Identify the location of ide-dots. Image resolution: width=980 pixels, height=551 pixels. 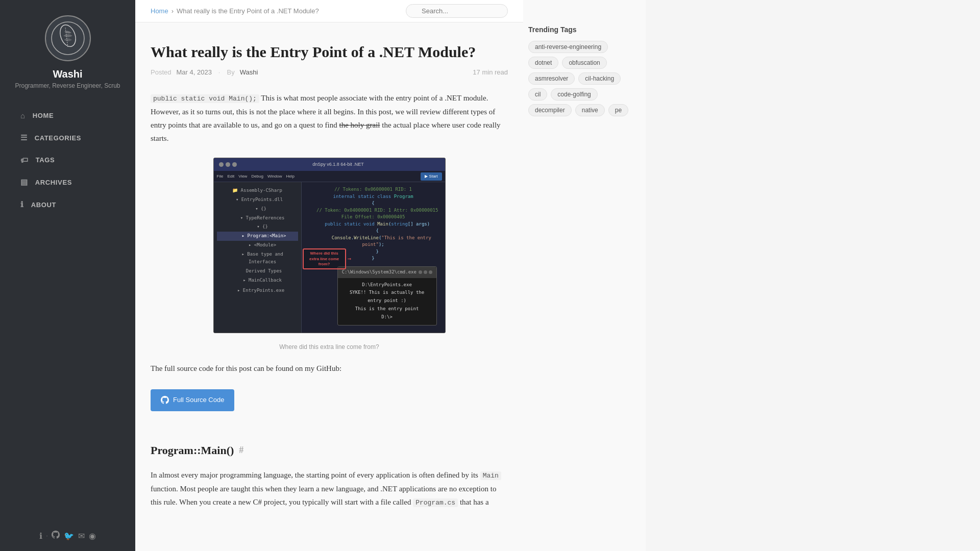
(228, 164).